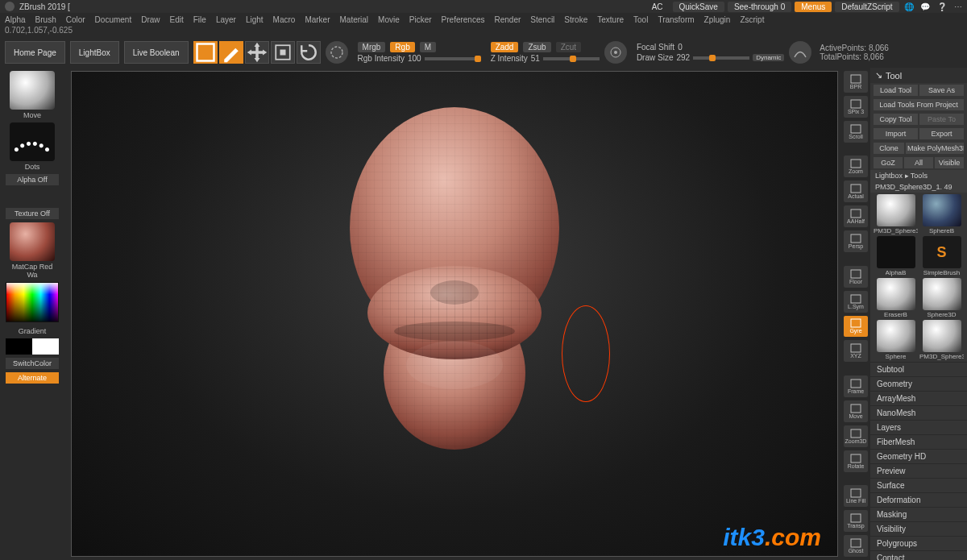 This screenshot has width=967, height=560. I want to click on menu-layer: Layer, so click(226, 19).